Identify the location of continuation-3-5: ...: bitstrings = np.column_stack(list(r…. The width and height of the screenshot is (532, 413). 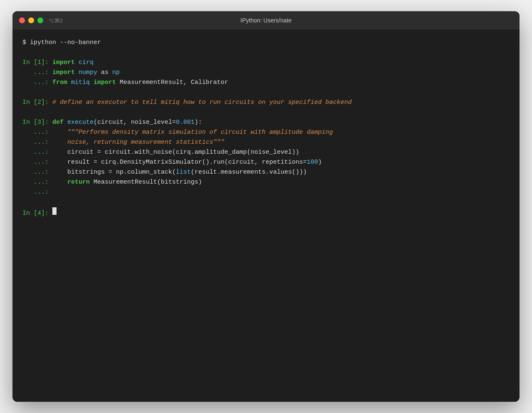
(266, 172).